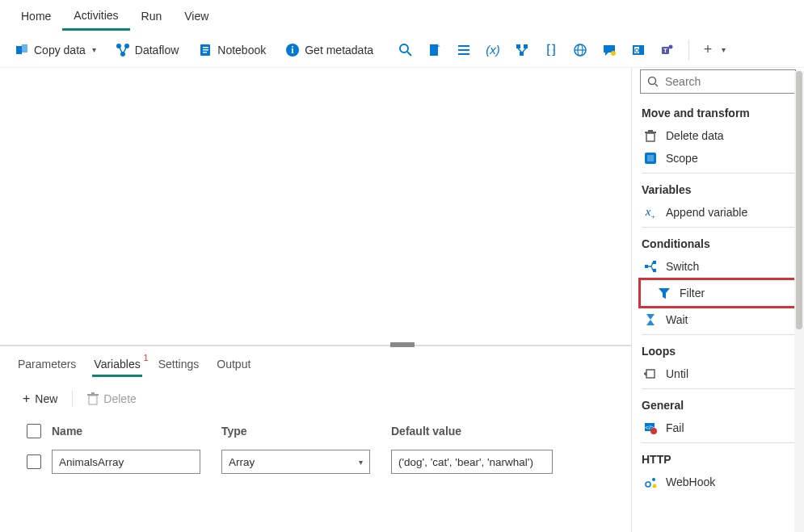 This screenshot has height=532, width=804. What do you see at coordinates (695, 136) in the screenshot?
I see `activity-label: Delete data` at bounding box center [695, 136].